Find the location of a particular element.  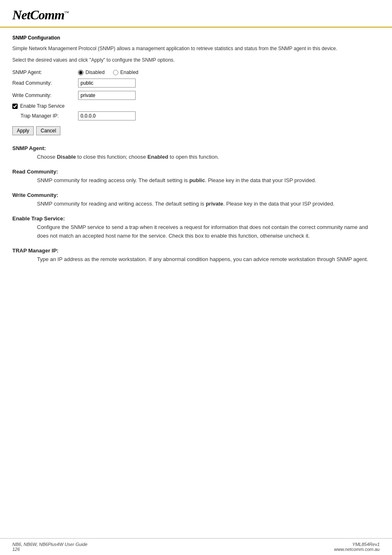

write-community-input is located at coordinates (107, 95).